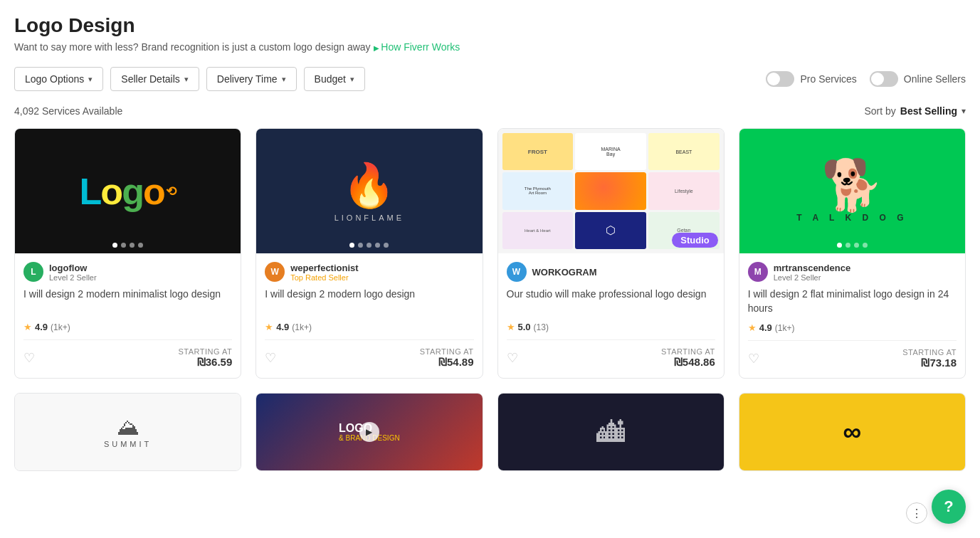 The height and width of the screenshot is (538, 980). What do you see at coordinates (447, 352) in the screenshot?
I see `starting-at-label-2: STARTING AT` at bounding box center [447, 352].